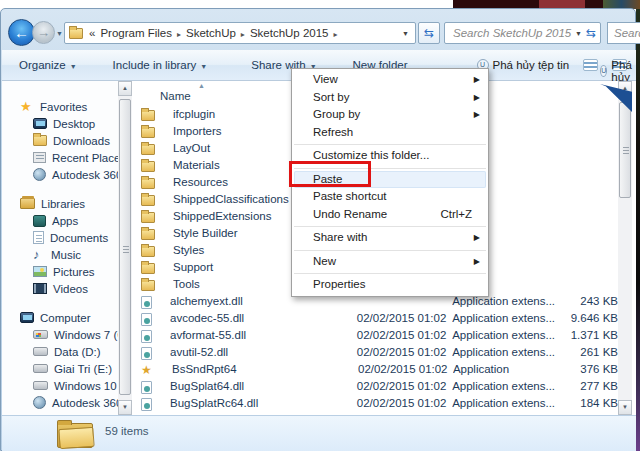 The height and width of the screenshot is (451, 640). What do you see at coordinates (390, 238) in the screenshot?
I see `menu-item-share-with: Share with▶` at bounding box center [390, 238].